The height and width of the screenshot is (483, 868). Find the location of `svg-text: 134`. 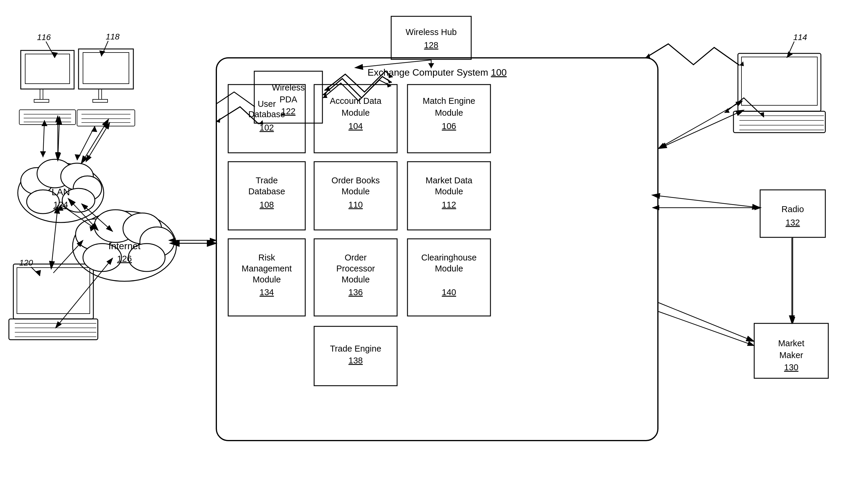

svg-text: 134 is located at coordinates (267, 292).